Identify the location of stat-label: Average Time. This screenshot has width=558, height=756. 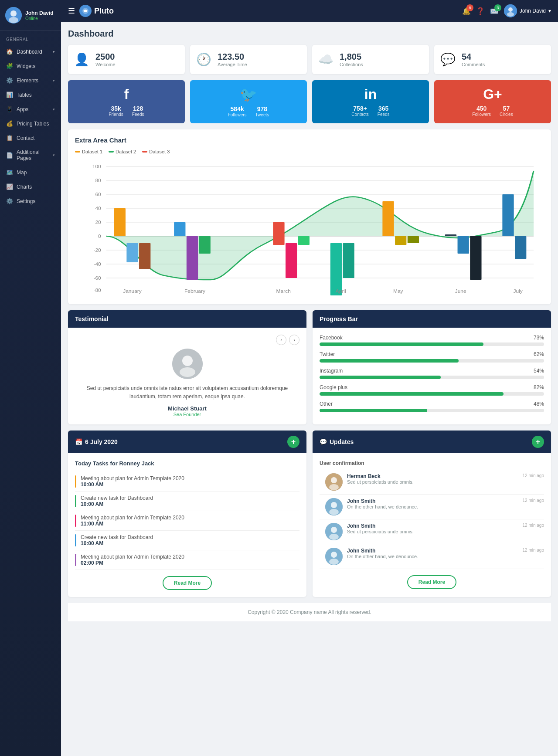
(232, 64).